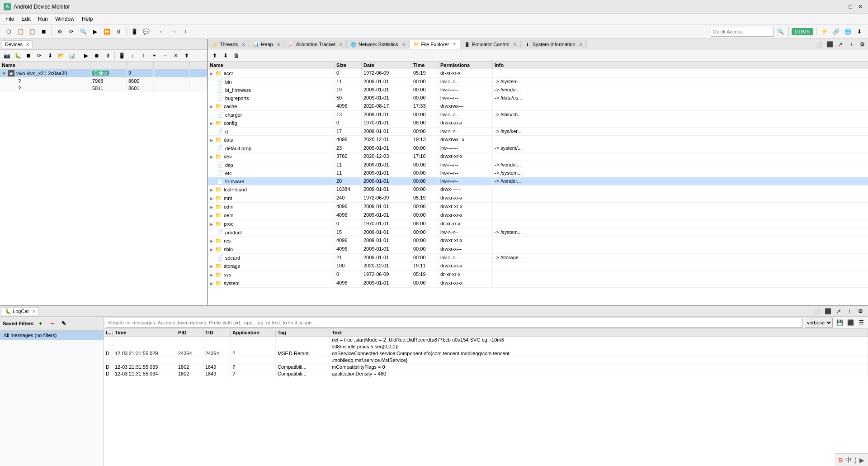 This screenshot has width=868, height=466. What do you see at coordinates (454, 323) in the screenshot?
I see `log-search-input` at bounding box center [454, 323].